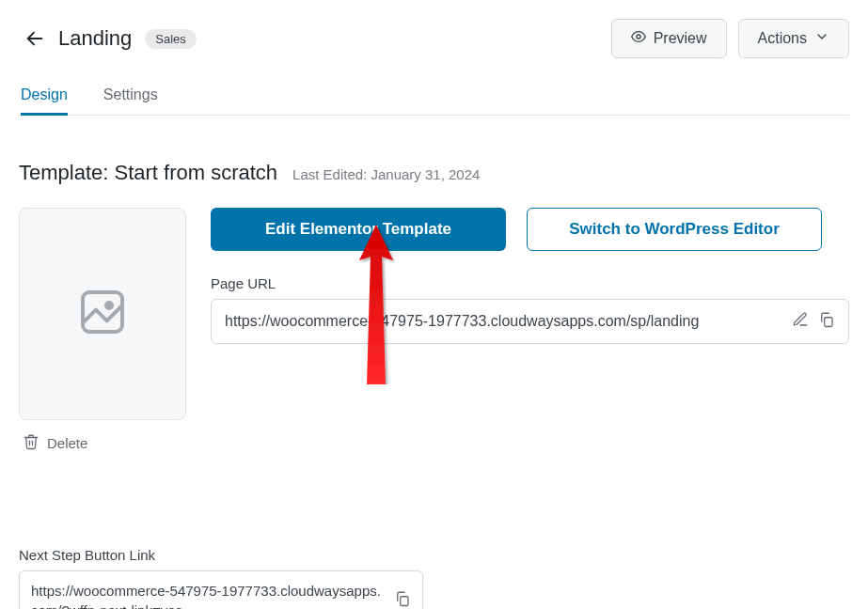 The image size is (868, 609). Describe the element at coordinates (530, 229) in the screenshot. I see `action-buttons: Edit Elementor Template Switch to WordPr…` at that location.